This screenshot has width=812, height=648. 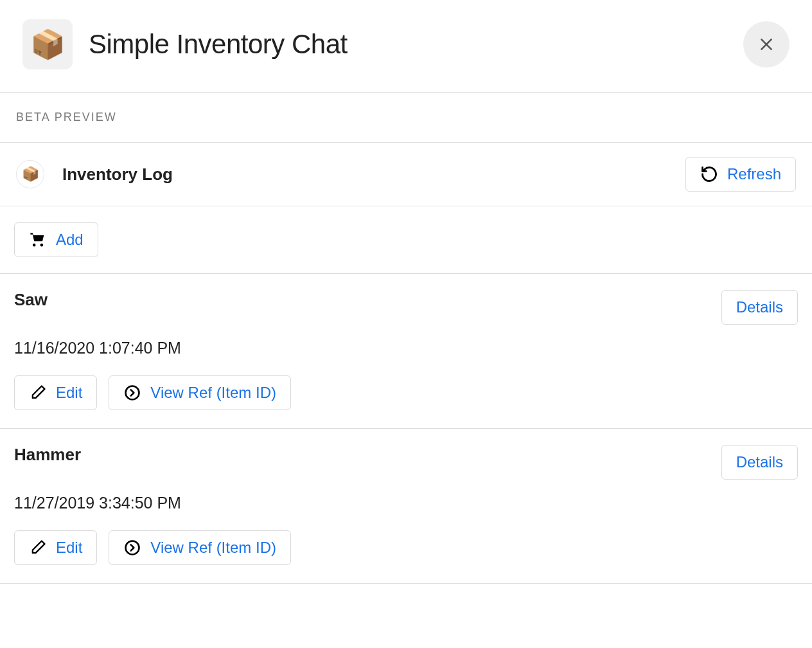 What do you see at coordinates (709, 174) in the screenshot?
I see `refresh-icon` at bounding box center [709, 174].